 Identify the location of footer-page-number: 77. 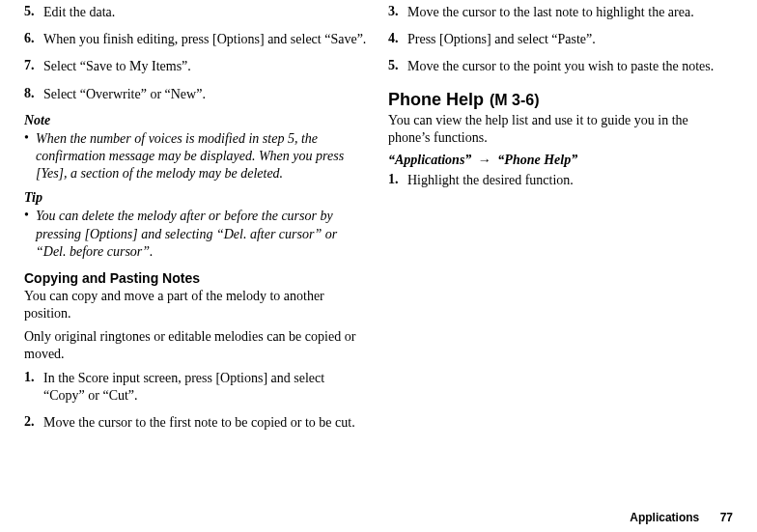
(726, 518).